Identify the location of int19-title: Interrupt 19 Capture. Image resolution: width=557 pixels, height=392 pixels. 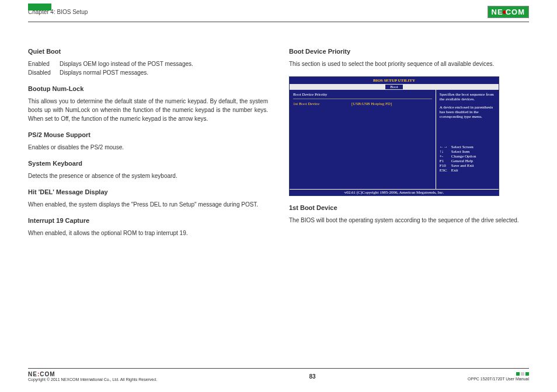
(148, 220).